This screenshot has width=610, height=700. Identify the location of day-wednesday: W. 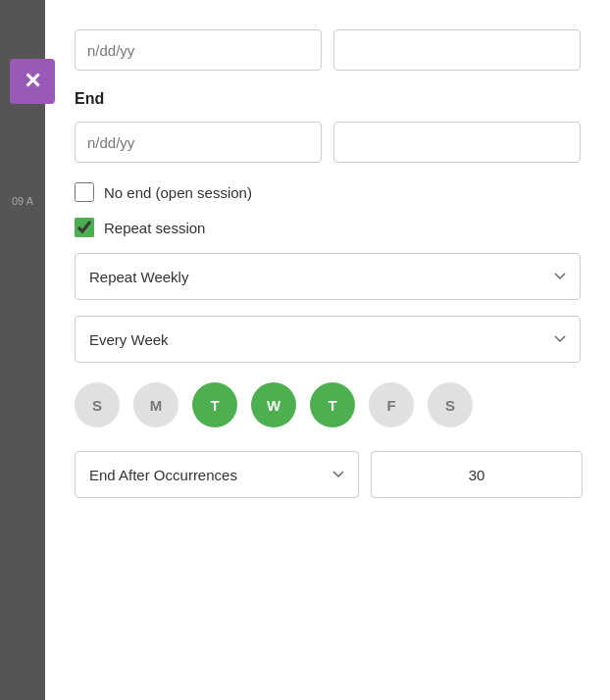
(274, 405).